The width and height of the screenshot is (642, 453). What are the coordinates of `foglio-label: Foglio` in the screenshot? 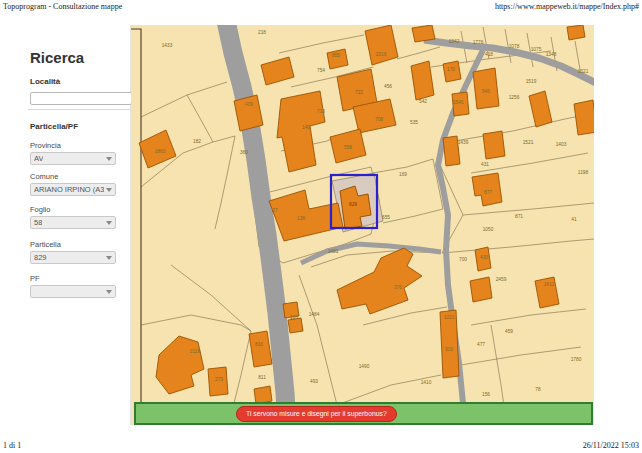 It's located at (40, 210).